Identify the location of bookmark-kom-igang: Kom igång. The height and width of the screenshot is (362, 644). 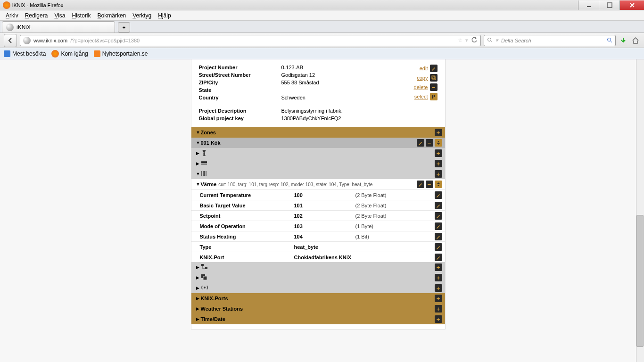
(70, 54).